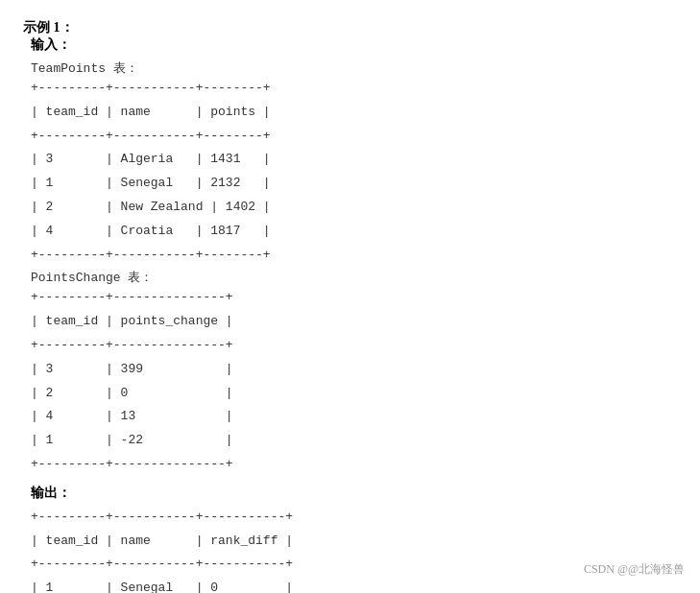 The image size is (700, 593). What do you see at coordinates (353, 370) in the screenshot?
I see `table2-row-3: | 3 | 399 |` at bounding box center [353, 370].